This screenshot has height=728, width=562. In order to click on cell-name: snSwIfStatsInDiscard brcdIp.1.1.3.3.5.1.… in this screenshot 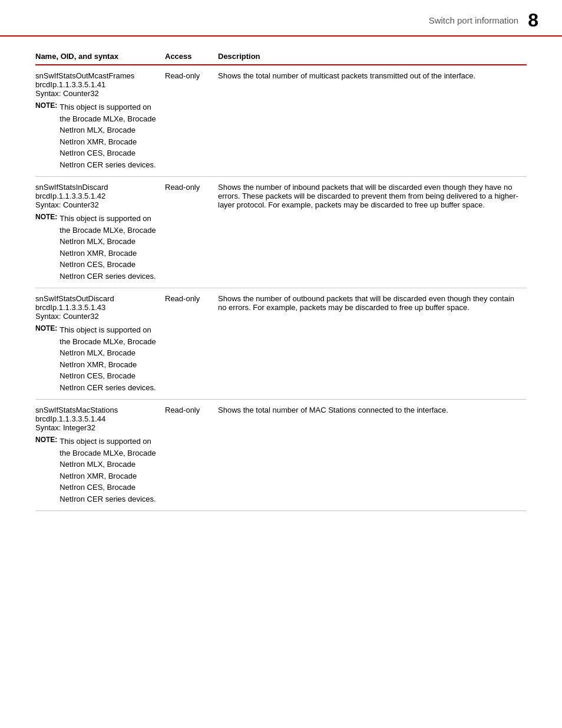, I will do `click(100, 232)`.